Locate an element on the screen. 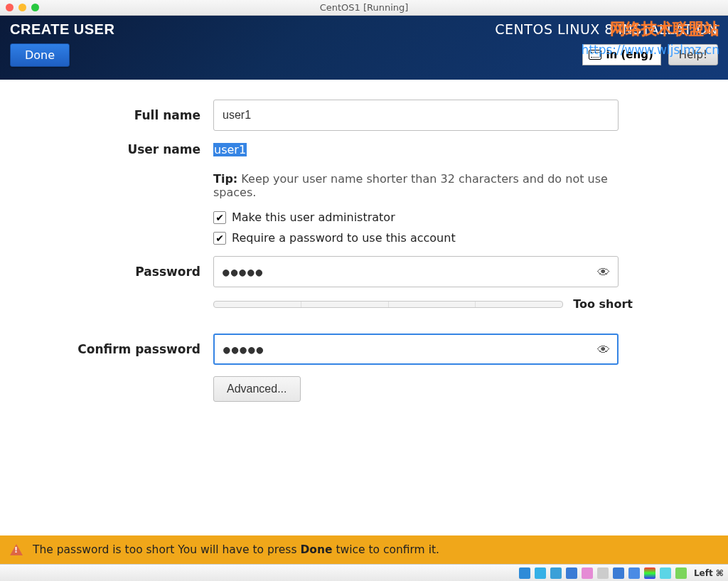 This screenshot has height=581, width=728. fullname-input is located at coordinates (416, 115).